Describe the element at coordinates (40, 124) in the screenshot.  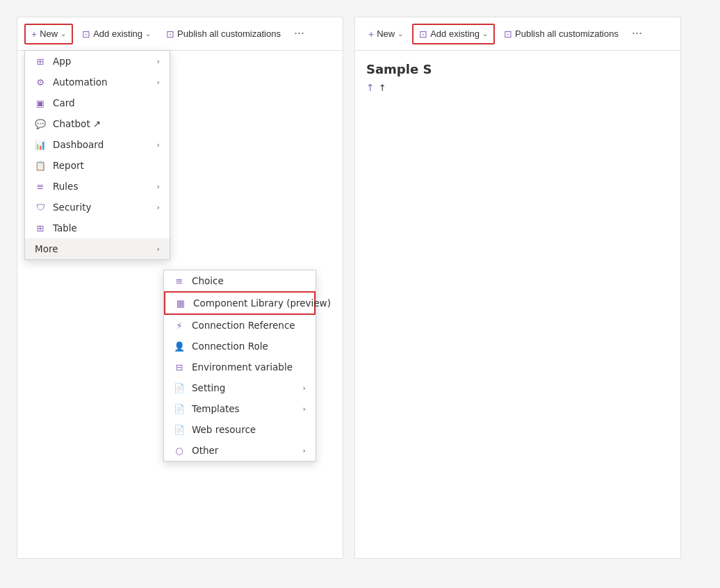
I see `chatbot-icon-left: 💬` at that location.